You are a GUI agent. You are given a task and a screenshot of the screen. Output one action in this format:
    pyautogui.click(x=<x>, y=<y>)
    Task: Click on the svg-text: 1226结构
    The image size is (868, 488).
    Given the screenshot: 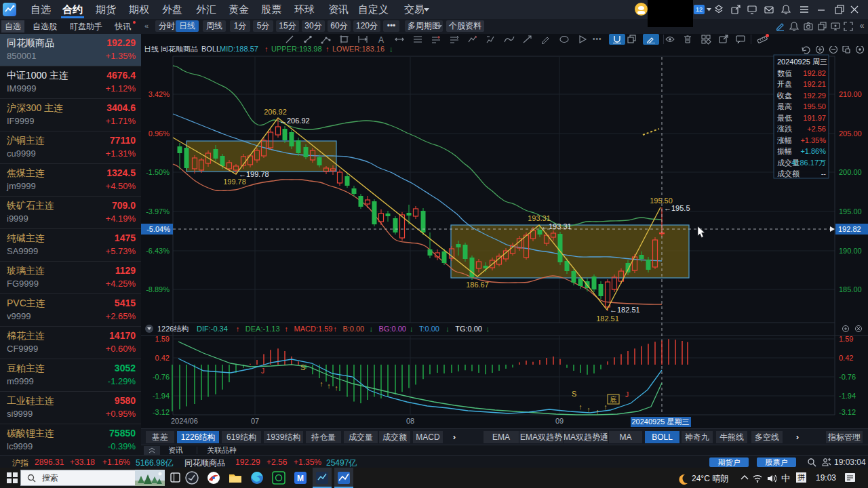 What is the action you would take?
    pyautogui.click(x=173, y=329)
    